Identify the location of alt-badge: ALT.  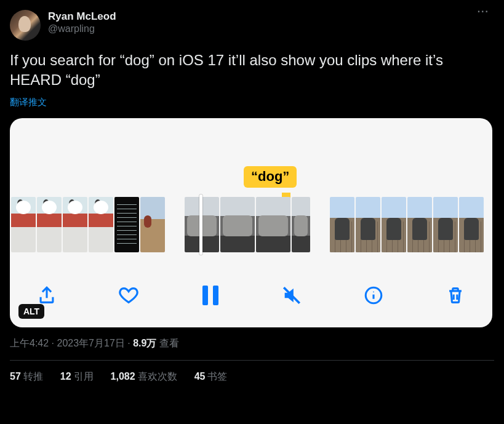
(31, 311).